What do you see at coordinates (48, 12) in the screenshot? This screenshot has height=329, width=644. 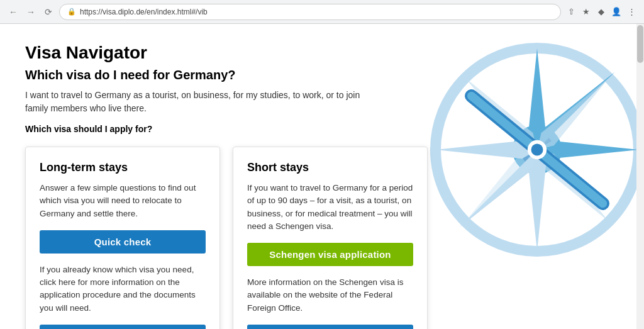 I see `refresh-button: ⟳` at bounding box center [48, 12].